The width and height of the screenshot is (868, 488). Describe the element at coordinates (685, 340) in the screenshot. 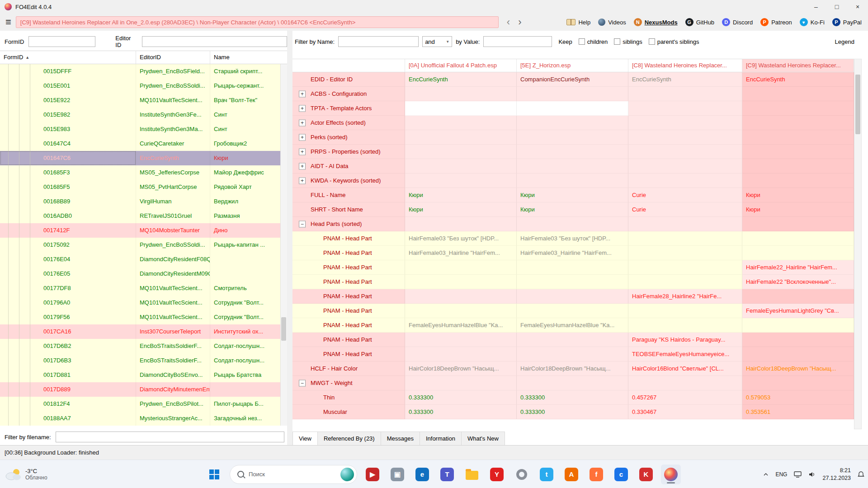

I see `record-cell: Paraguay "KS Hairdos - Paraguay...` at that location.